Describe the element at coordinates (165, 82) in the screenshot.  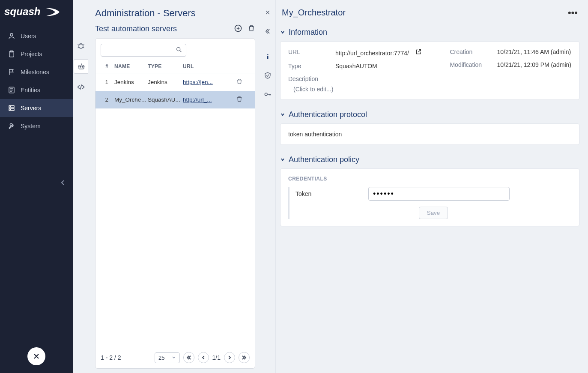
I see `row-type: Jenkins` at that location.